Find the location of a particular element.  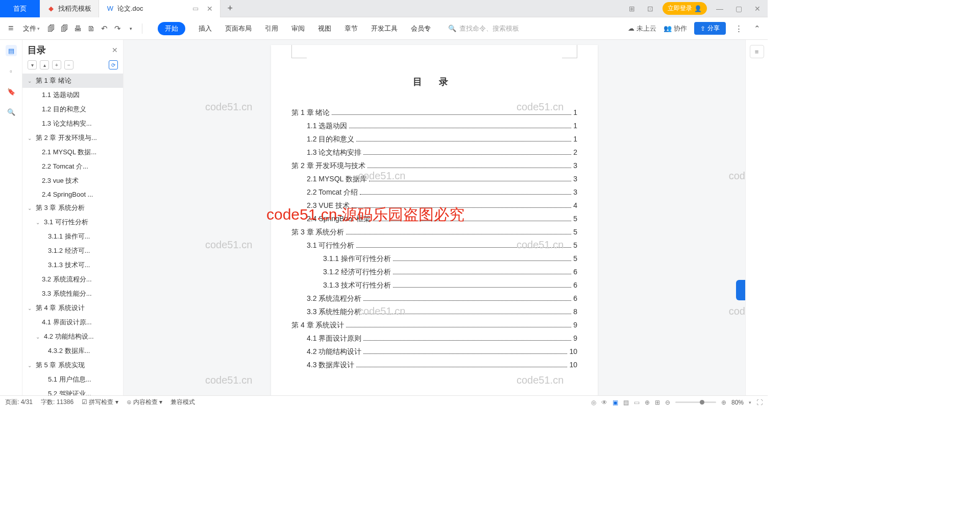

outline-item: ⌄第 1 章 绪论 is located at coordinates (72, 81).